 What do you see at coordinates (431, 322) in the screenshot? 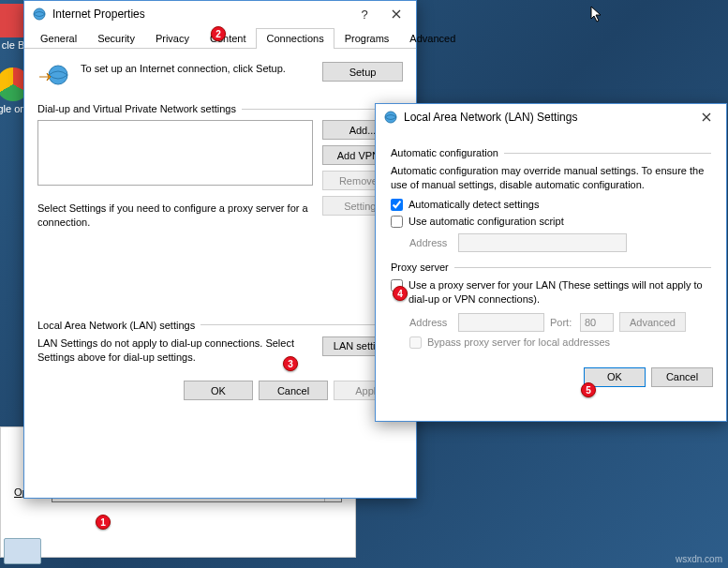
I see `proxy-address-label: Address` at bounding box center [431, 322].